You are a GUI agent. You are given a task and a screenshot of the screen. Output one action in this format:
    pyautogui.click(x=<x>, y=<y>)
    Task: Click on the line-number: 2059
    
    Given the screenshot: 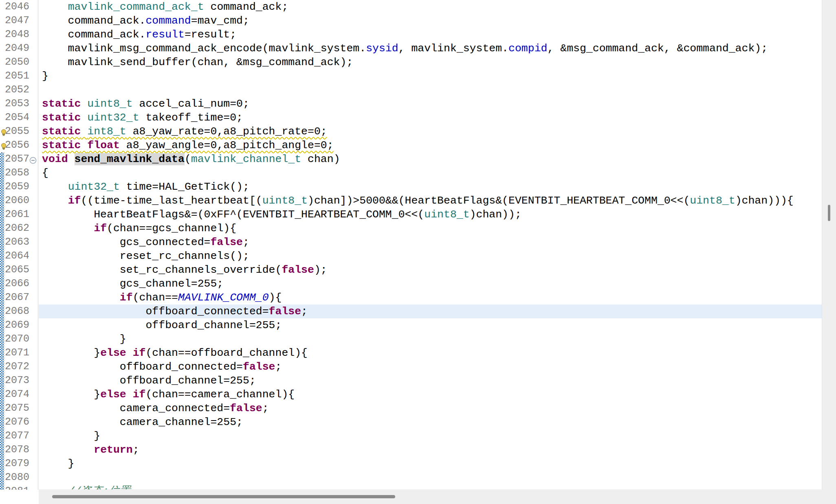 What is the action you would take?
    pyautogui.click(x=18, y=187)
    